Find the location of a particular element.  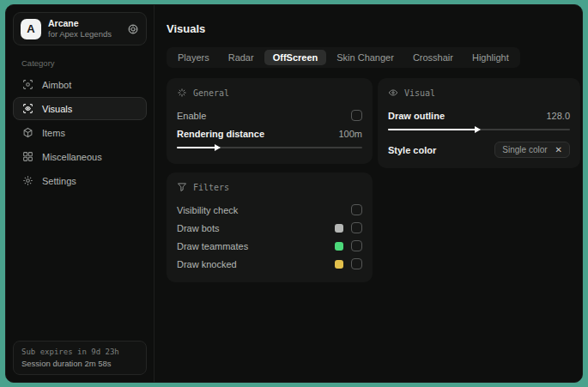

sidebar-item-miscellaneous: Miscellaneous is located at coordinates (80, 156).